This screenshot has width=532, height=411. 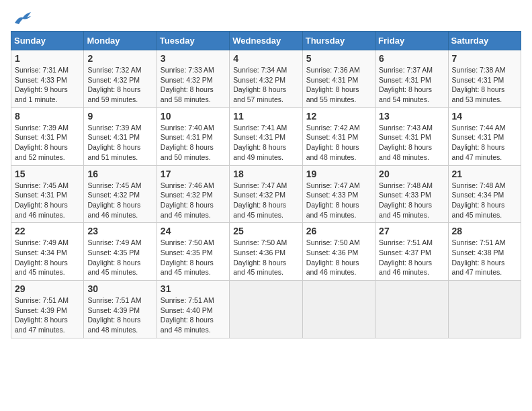 I want to click on day-info: Sunrise: 7:37 AMSunset: 4:31 PMDaylight:…, so click(x=411, y=85).